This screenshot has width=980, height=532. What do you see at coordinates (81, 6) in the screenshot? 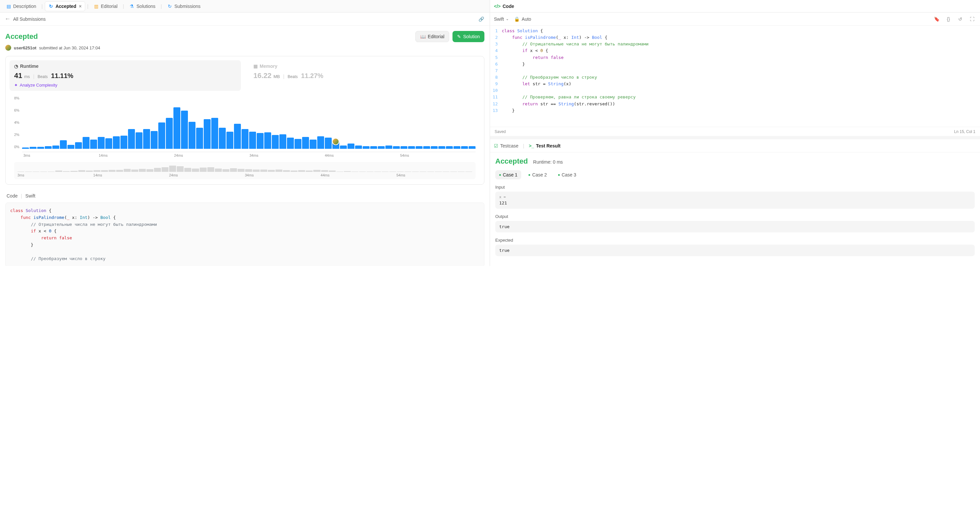
I see `close-icon: ×` at bounding box center [81, 6].